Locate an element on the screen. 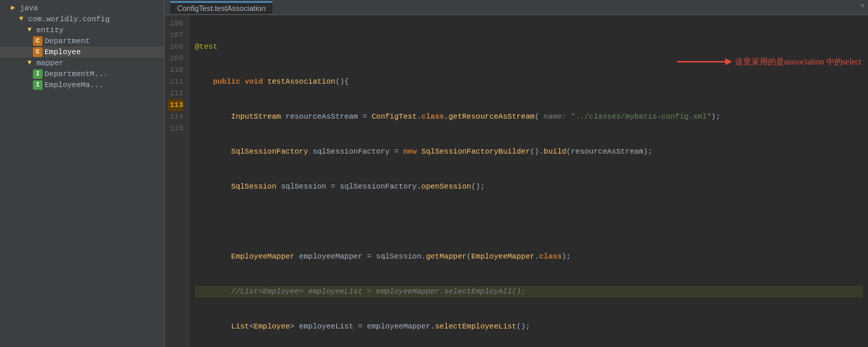 This screenshot has height=347, width=868. code-line-114: List<Employee> employeeList = employeeMa… is located at coordinates (528, 326).